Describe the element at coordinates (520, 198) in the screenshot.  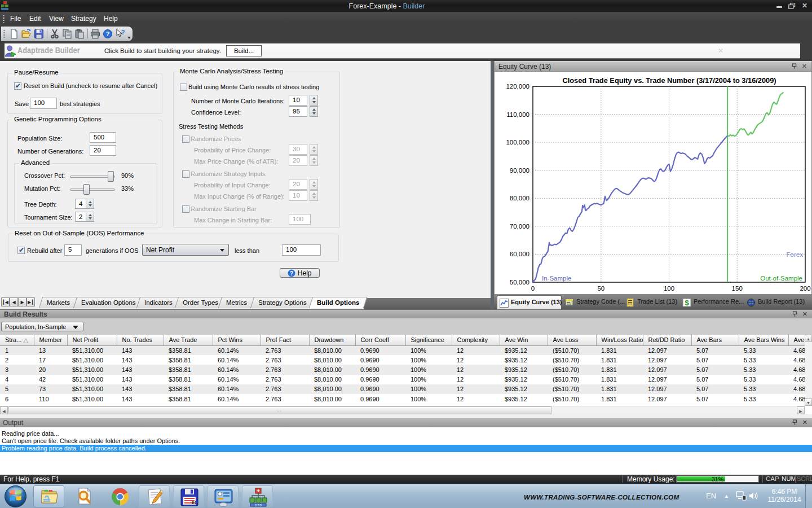
I see `svg-text: 80,000` at that location.